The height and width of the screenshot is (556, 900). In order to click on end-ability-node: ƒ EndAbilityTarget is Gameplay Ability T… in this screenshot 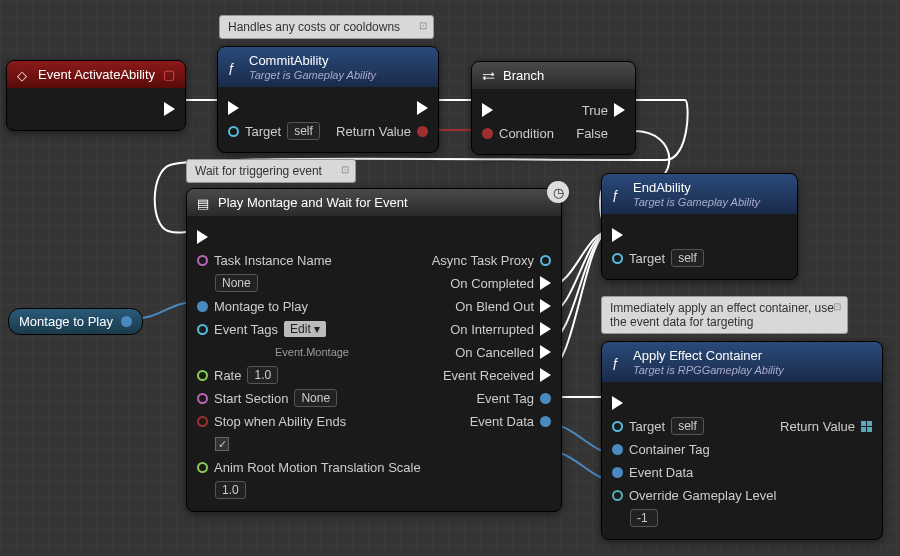, I will do `click(700, 226)`.